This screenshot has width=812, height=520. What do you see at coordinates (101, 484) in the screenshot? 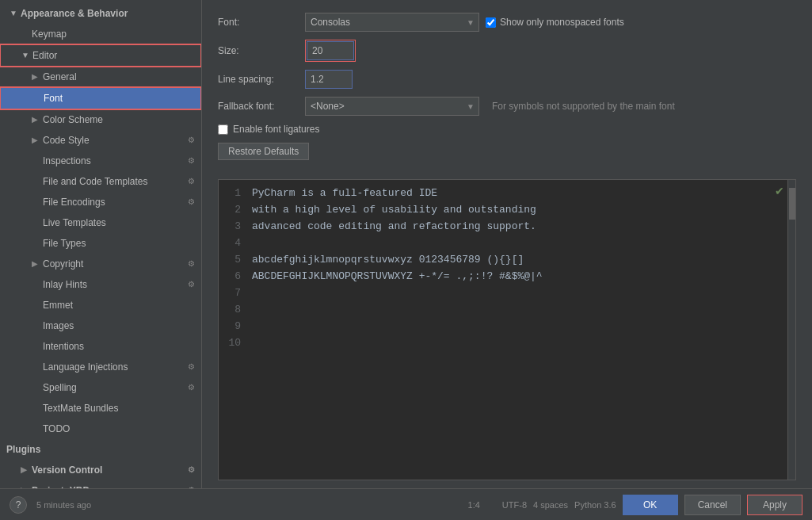
I see `sidebar-item-project-ybd: ▶ Project: YBD ⚙` at bounding box center [101, 484].